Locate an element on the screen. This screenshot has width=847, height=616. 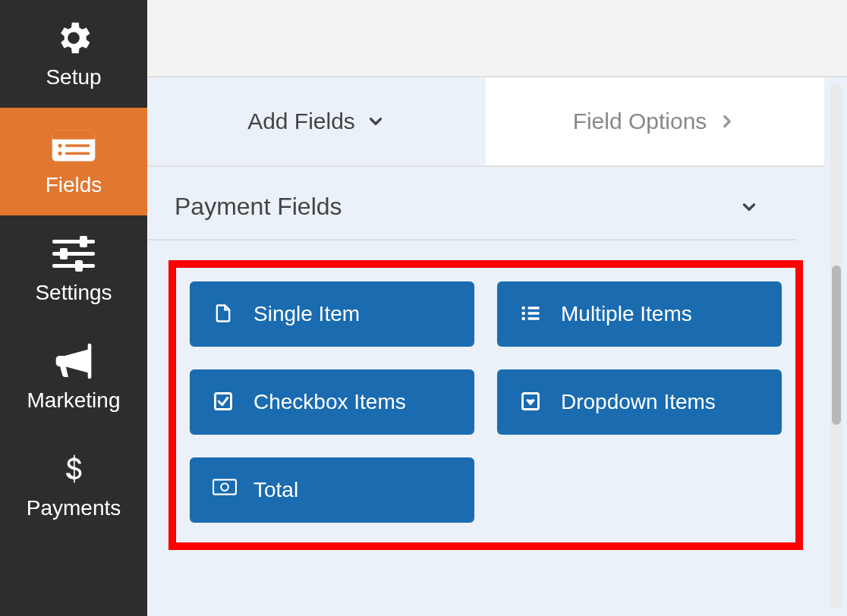
sidebar-item-settings: Settings is located at coordinates (74, 269).